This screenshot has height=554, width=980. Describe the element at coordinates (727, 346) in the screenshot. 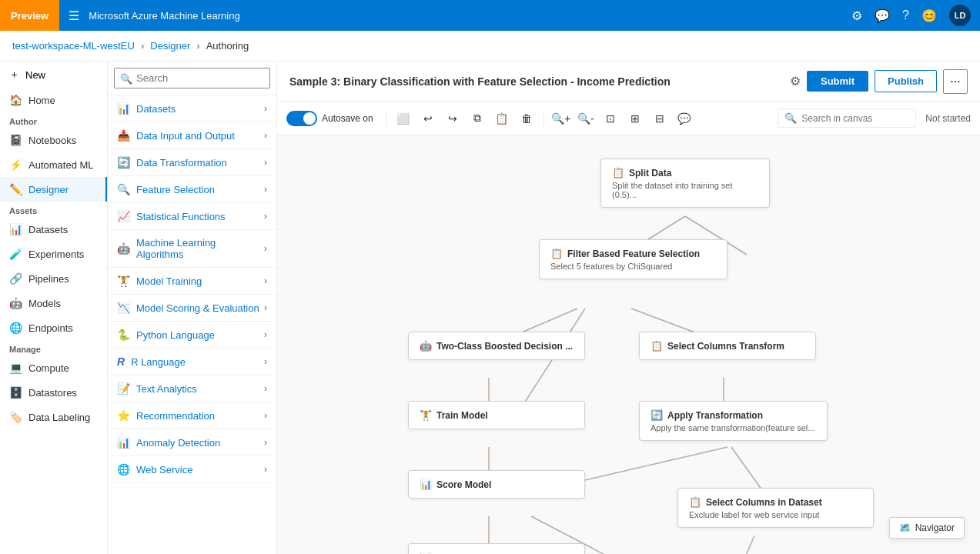

I see `node-select-cols-transform: 📋 Select Columns Transform` at that location.